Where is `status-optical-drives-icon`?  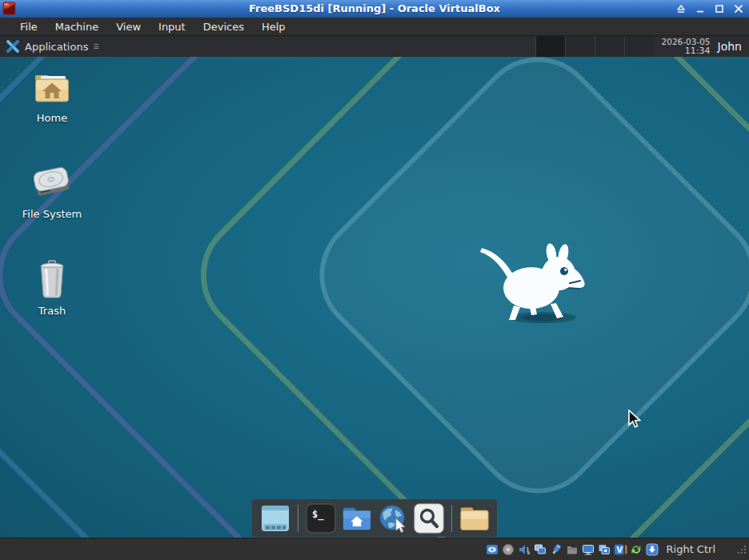 status-optical-drives-icon is located at coordinates (509, 550).